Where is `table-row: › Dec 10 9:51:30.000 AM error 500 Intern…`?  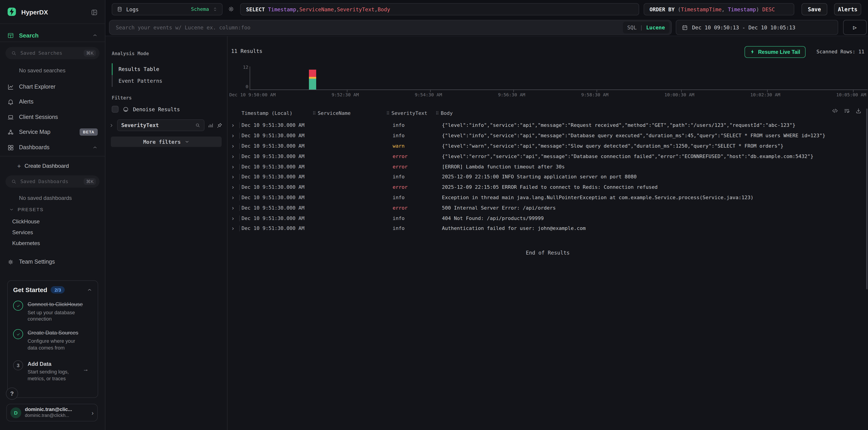
table-row: › Dec 10 9:51:30.000 AM error 500 Intern… is located at coordinates (548, 208).